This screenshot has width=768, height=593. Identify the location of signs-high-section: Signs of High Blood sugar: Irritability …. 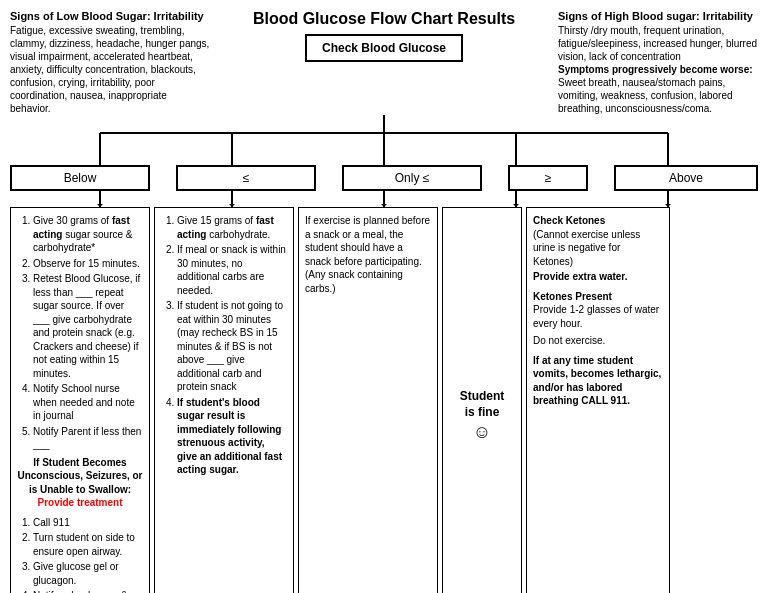
(658, 62).